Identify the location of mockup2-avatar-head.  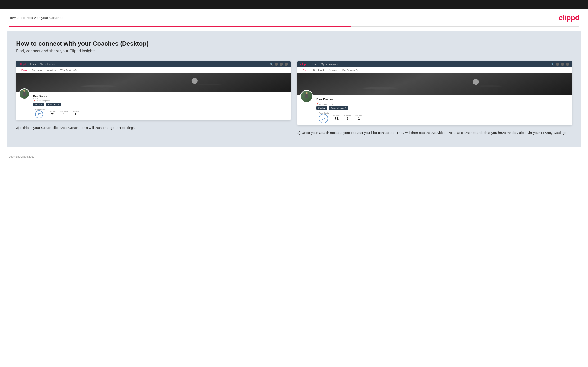
(307, 93).